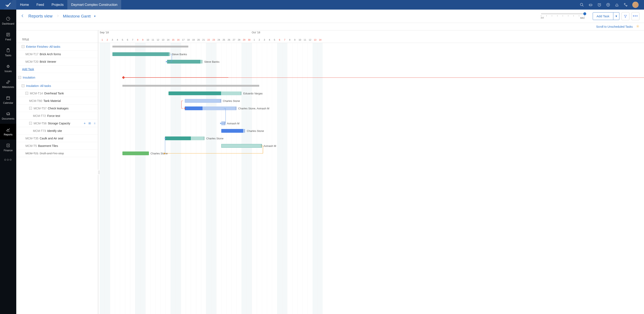 This screenshot has width=644, height=314. I want to click on sidebar-item-calendar: Calendar, so click(8, 100).